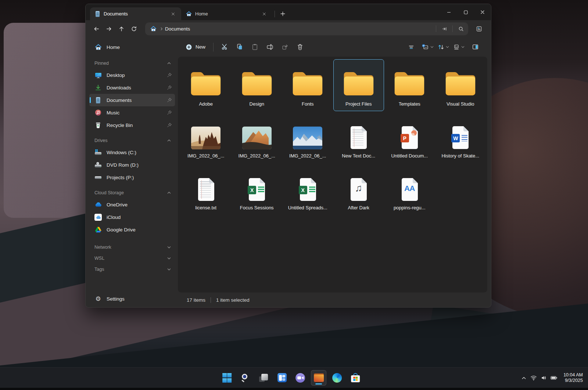 The image size is (588, 390). Describe the element at coordinates (359, 85) in the screenshot. I see `folder-project-files-selected: Project Files` at that location.